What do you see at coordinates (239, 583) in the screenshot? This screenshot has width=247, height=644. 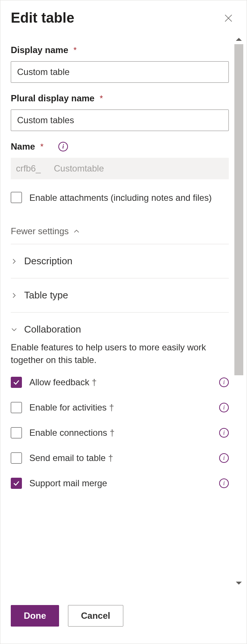 I see `triangle-down-icon` at bounding box center [239, 583].